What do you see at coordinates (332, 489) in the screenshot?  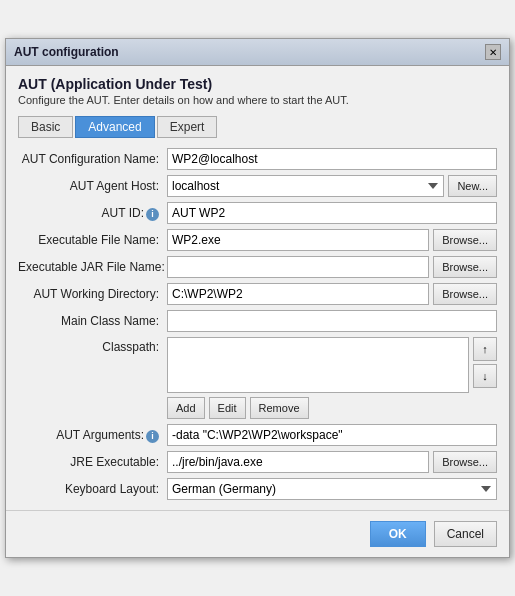 I see `keyboard-layout-dropdown: German (Germany) English (US) French (Fr…` at bounding box center [332, 489].